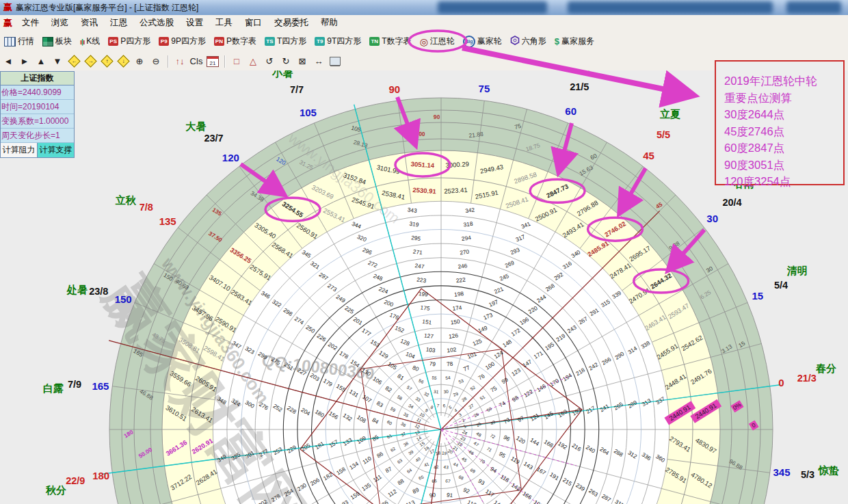 The width and height of the screenshot is (848, 504). What do you see at coordinates (423, 164) in the screenshot?
I see `ring-value: 3051.14` at bounding box center [423, 164].